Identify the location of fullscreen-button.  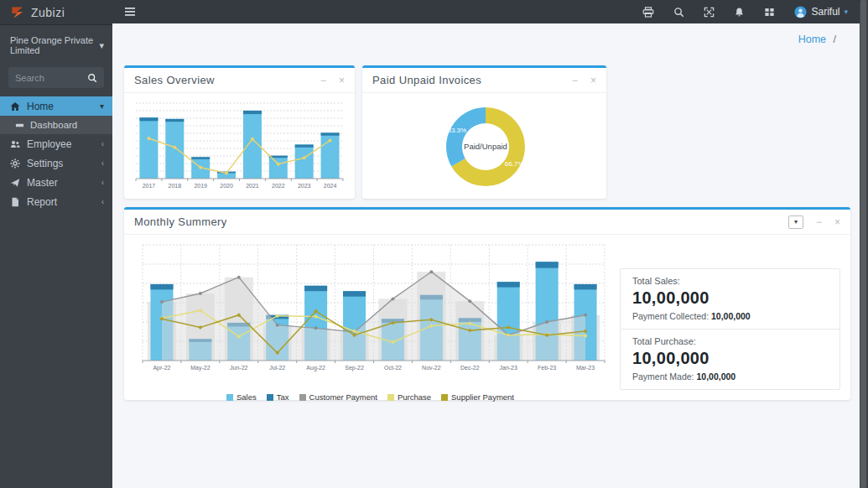
(709, 12).